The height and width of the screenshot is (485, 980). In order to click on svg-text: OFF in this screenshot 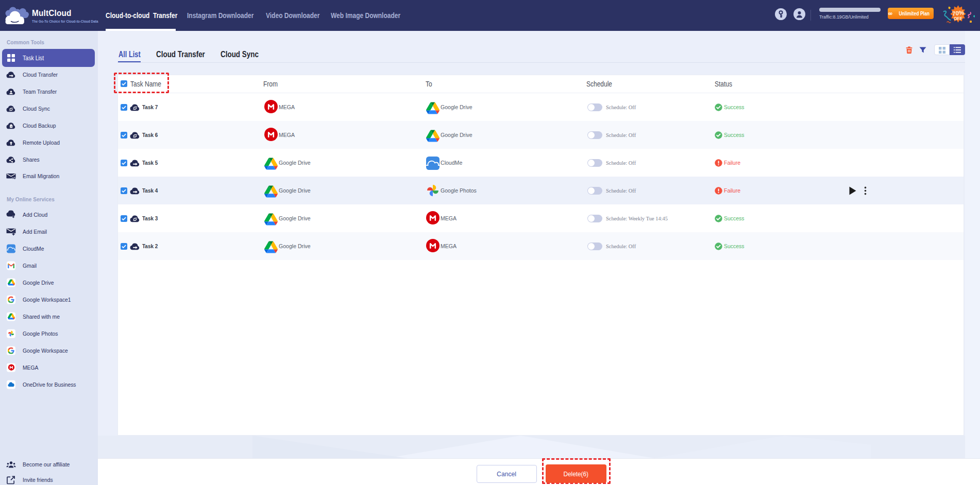, I will do `click(958, 19)`.